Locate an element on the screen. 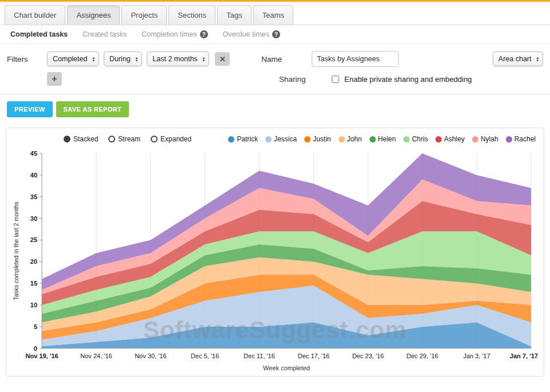 This screenshot has width=550, height=392. y-tick-label: 30 is located at coordinates (34, 219).